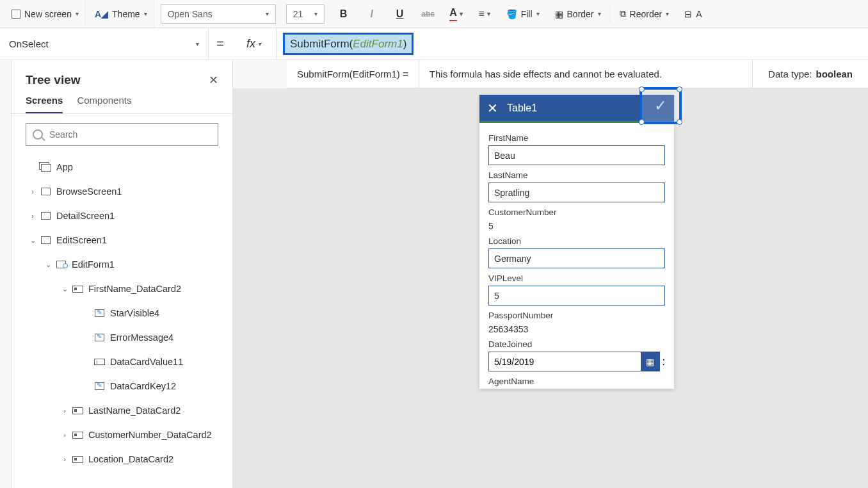 The image size is (868, 488). Describe the element at coordinates (190, 14) in the screenshot. I see `font-value: Open Sans` at that location.